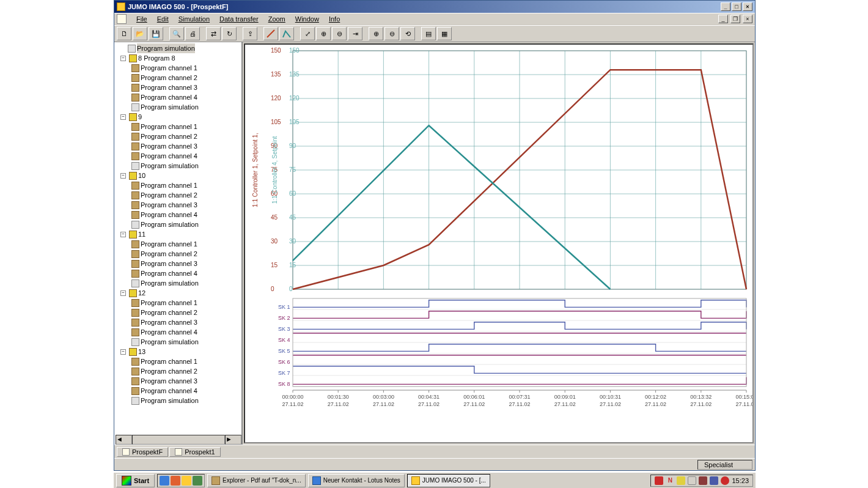 The image size is (868, 488). What do you see at coordinates (142, 19) in the screenshot?
I see `menu-file: File` at bounding box center [142, 19].